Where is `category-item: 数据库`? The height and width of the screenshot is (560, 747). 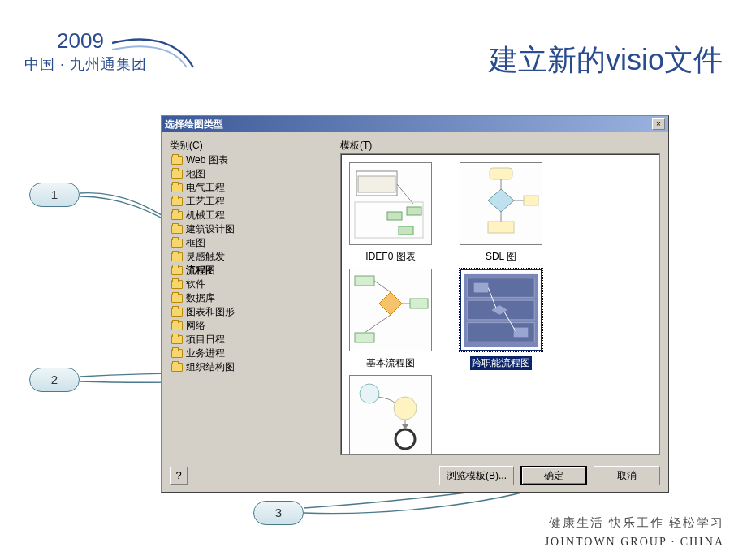 category-item: 数据库 is located at coordinates (251, 299).